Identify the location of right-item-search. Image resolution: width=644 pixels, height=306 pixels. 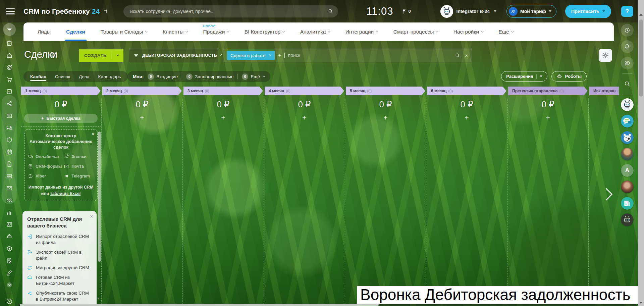
(627, 84).